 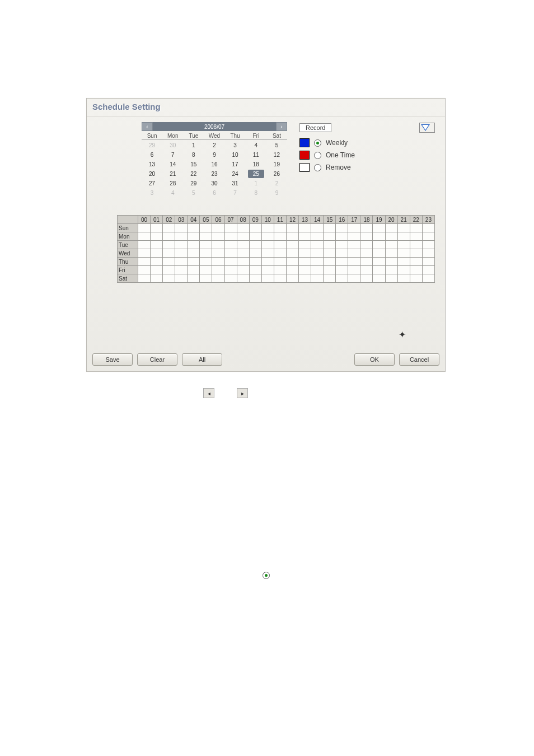 I want to click on calendar-day-cell: 8, so click(x=256, y=193).